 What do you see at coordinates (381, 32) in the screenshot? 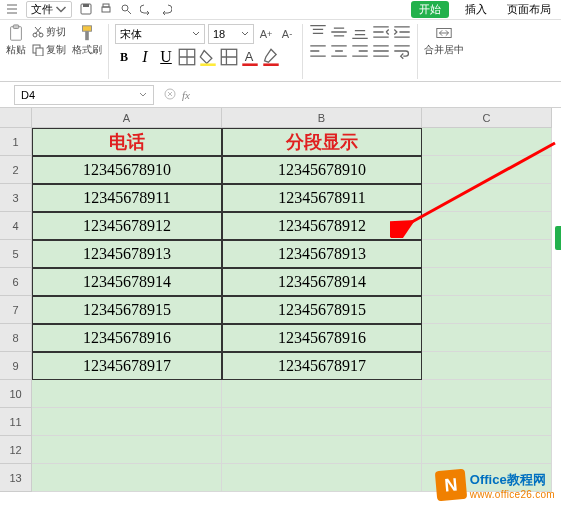
I see `indent-decrease-icon` at bounding box center [381, 32].